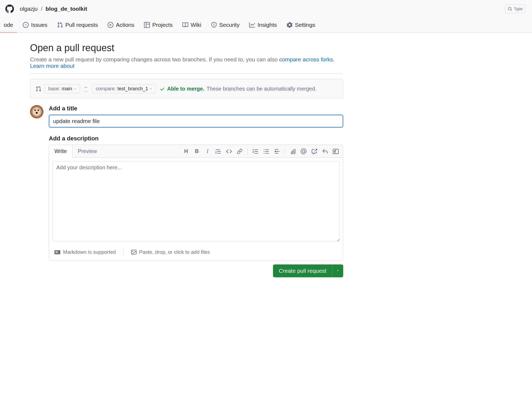 The image size is (532, 411). Describe the element at coordinates (82, 25) in the screenshot. I see `nav-label: Pull requests` at that location.